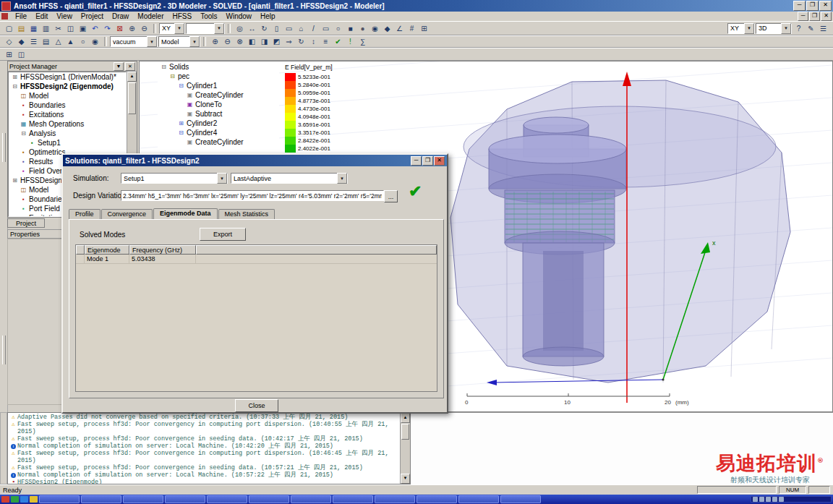 The width and height of the screenshot is (833, 504). I want to click on material-combo: vacuum, so click(134, 42).